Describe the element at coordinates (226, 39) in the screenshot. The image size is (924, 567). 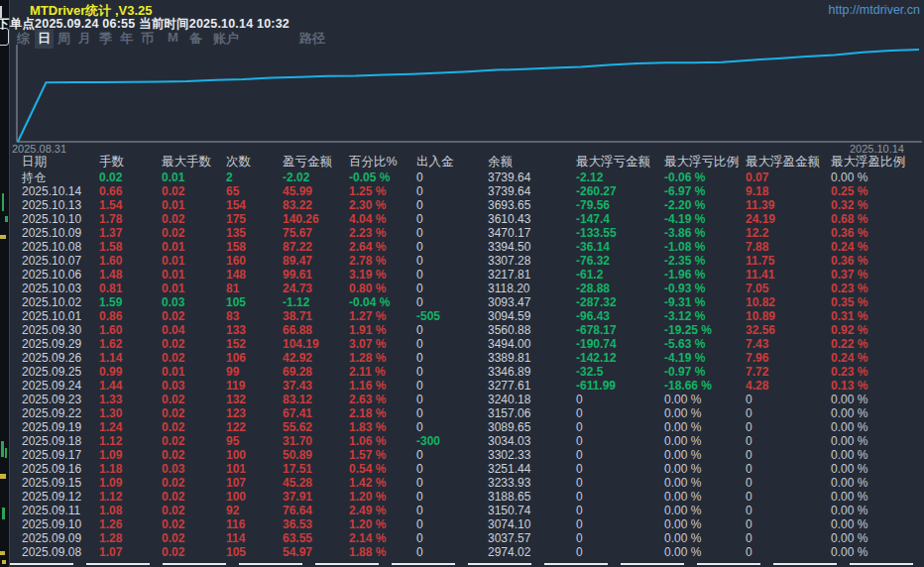
I see `tab-account: 账户` at that location.